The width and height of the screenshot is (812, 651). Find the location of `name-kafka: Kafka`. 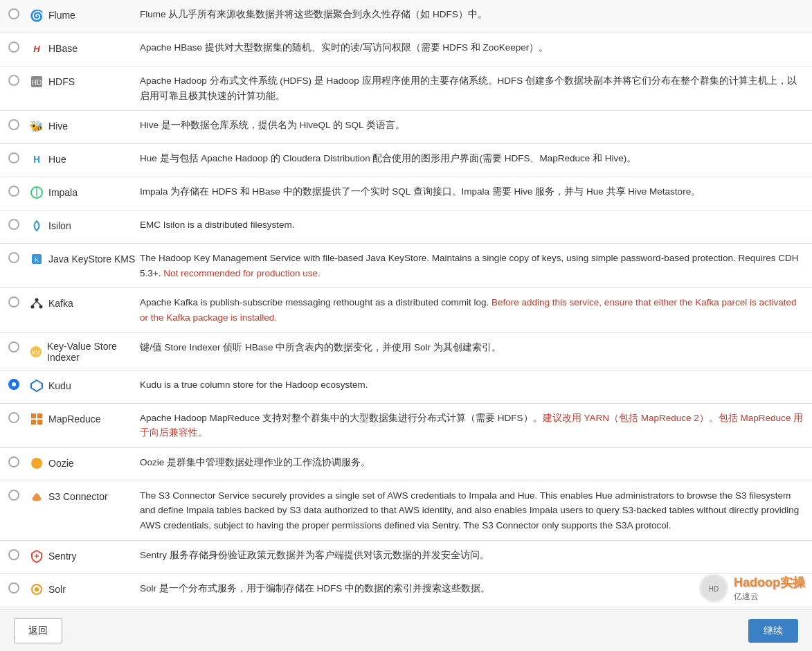

name-kafka: Kafka is located at coordinates (61, 303).